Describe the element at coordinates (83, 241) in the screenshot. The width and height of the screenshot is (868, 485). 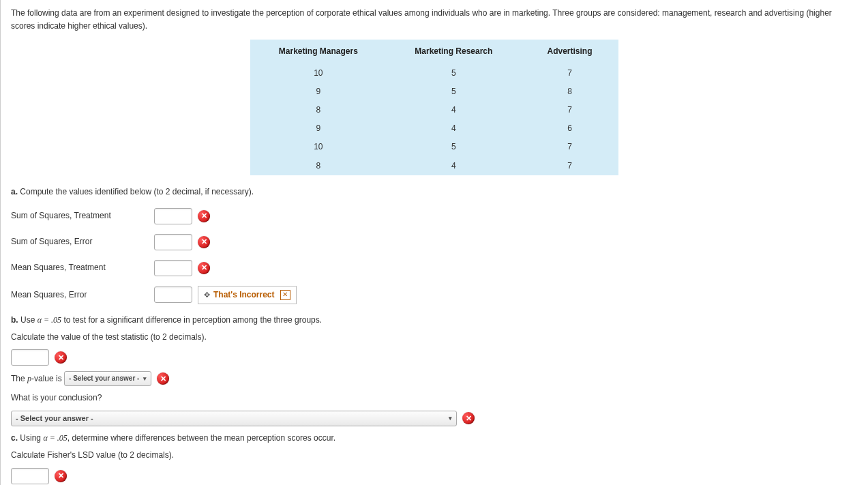
I see `sse-label: Sum of Squares, Error` at that location.